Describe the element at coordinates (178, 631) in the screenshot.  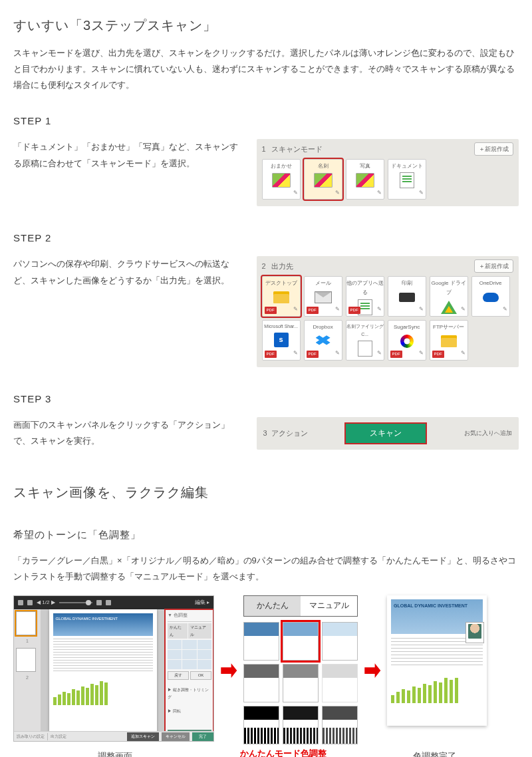
I see `tab-easy: かんたん` at that location.